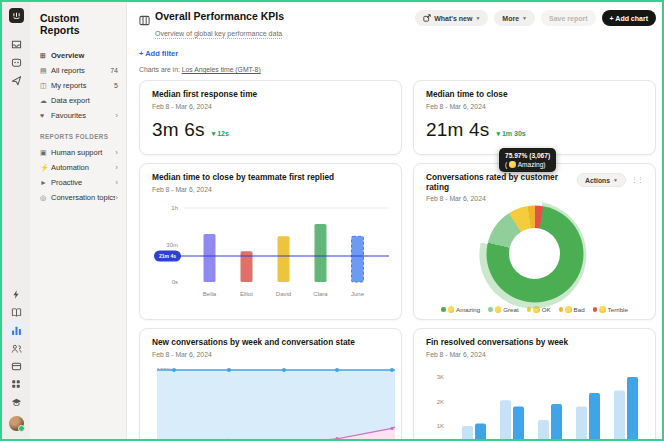 Image resolution: width=664 pixels, height=441 pixels. Describe the element at coordinates (16, 16) in the screenshot. I see `intercom-logo` at that location.